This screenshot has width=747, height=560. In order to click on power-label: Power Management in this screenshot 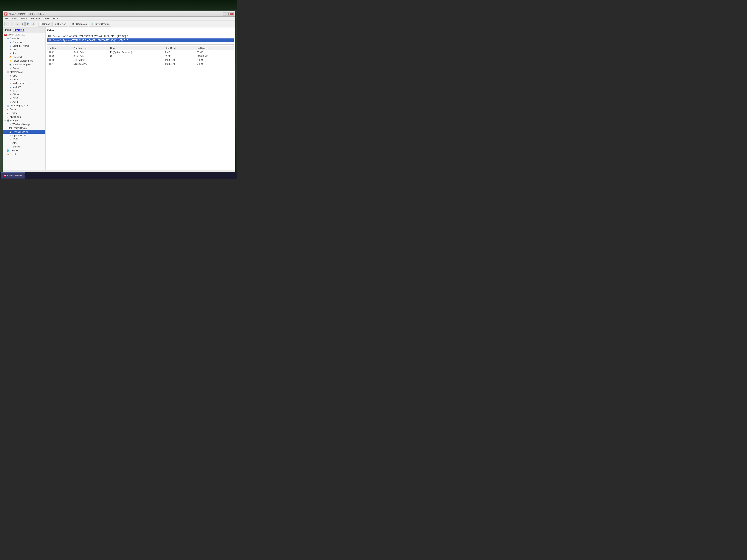, I will do `click(22, 61)`.